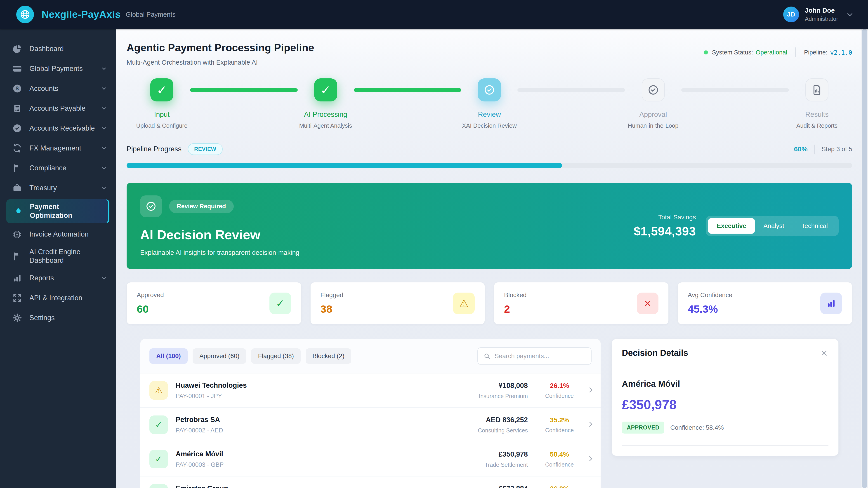 Image resolution: width=868 pixels, height=488 pixels. I want to click on step-ai-processing: ✓ AI Processing Multi-Agent Analysis, so click(326, 104).